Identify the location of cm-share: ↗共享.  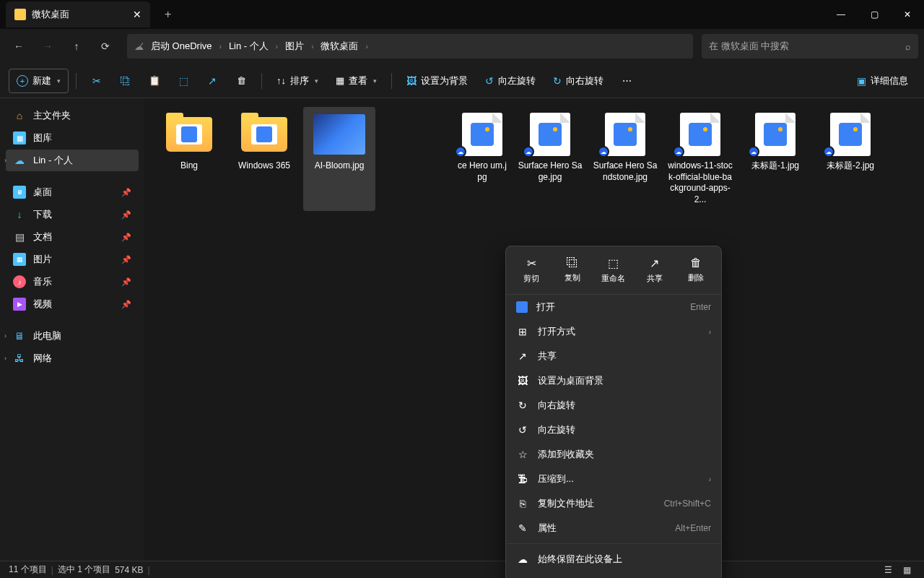
(654, 270).